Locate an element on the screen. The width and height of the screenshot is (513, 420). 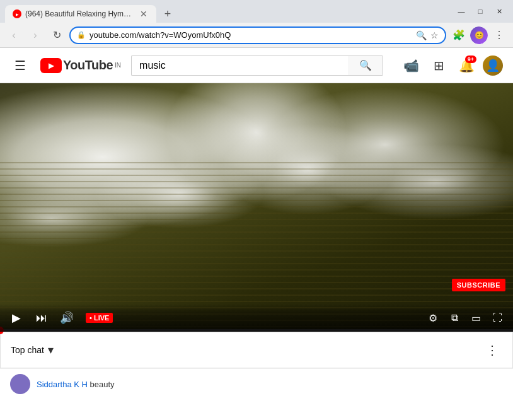
notification-badge: 9+ is located at coordinates (471, 59).